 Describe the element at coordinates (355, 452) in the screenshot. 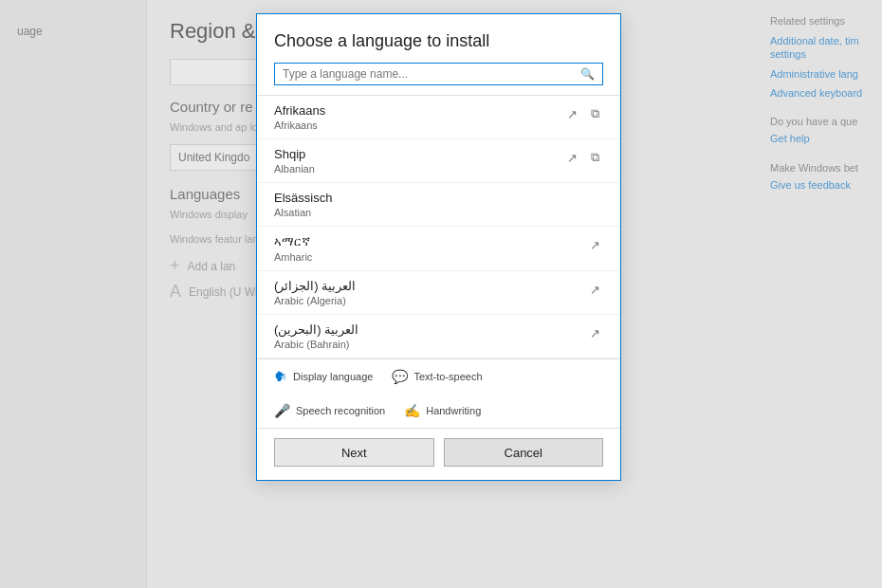

I see `next-button: Next` at that location.